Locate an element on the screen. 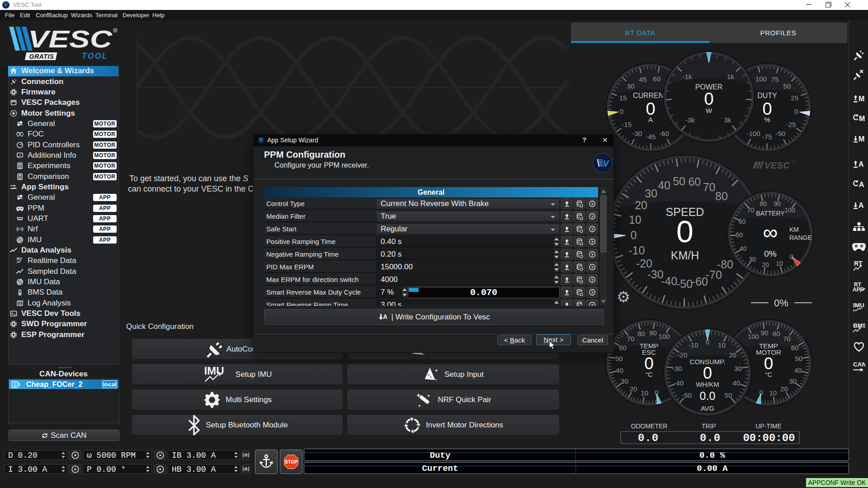 The height and width of the screenshot is (488, 868). svg-text: BATTERY is located at coordinates (770, 213).